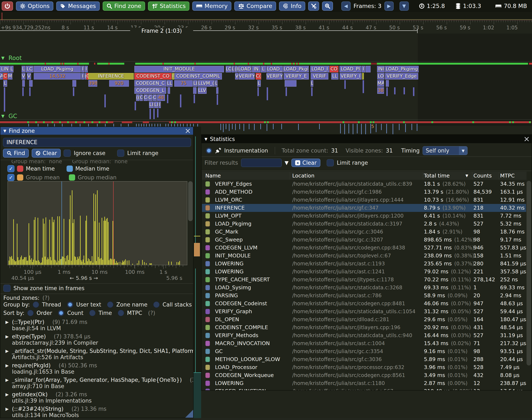 The width and height of the screenshot is (532, 420). I want to click on timing-dropdown: Self only ▼, so click(445, 150).